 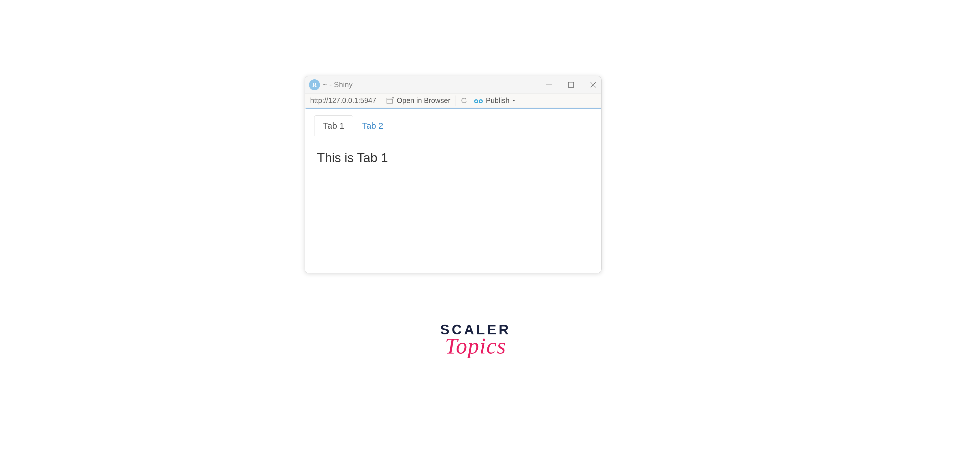 What do you see at coordinates (314, 85) in the screenshot?
I see `r-app-icon: R` at bounding box center [314, 85].